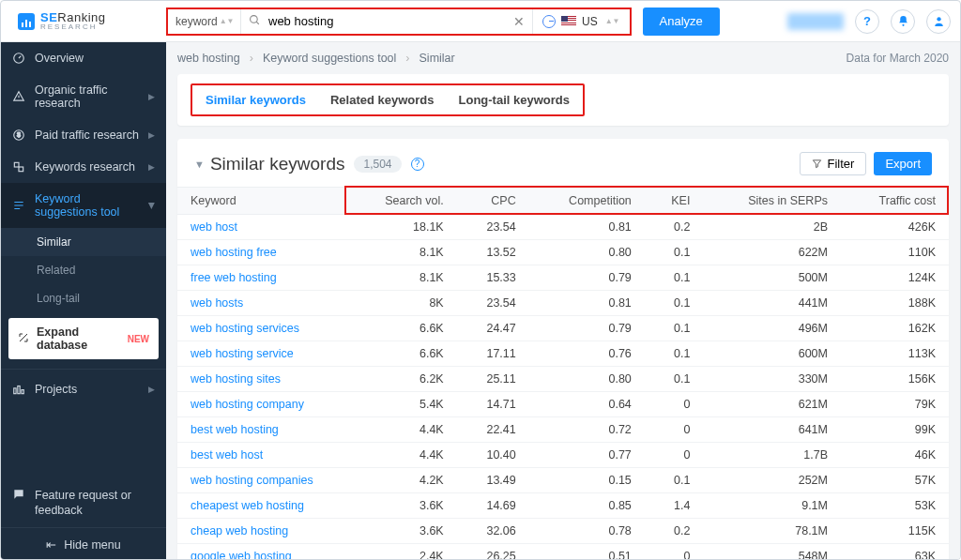  I want to click on chevron-right-icon: ›, so click(407, 58).